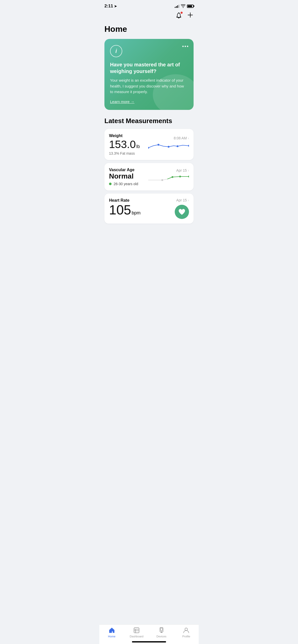 The height and width of the screenshot is (644, 298). Describe the element at coordinates (183, 6) in the screenshot. I see `wifi-icon` at that location.